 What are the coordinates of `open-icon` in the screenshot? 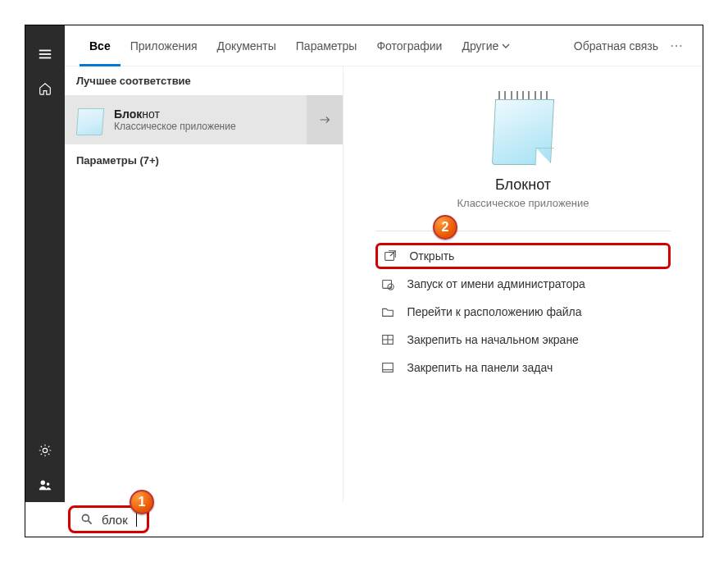 It's located at (390, 256).